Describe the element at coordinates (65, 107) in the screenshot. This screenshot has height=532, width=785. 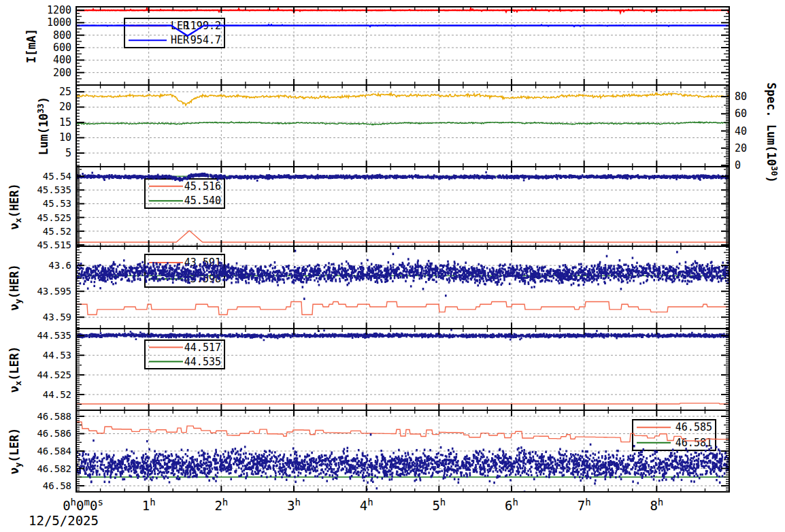
I see `y-tick-label: 20` at that location.